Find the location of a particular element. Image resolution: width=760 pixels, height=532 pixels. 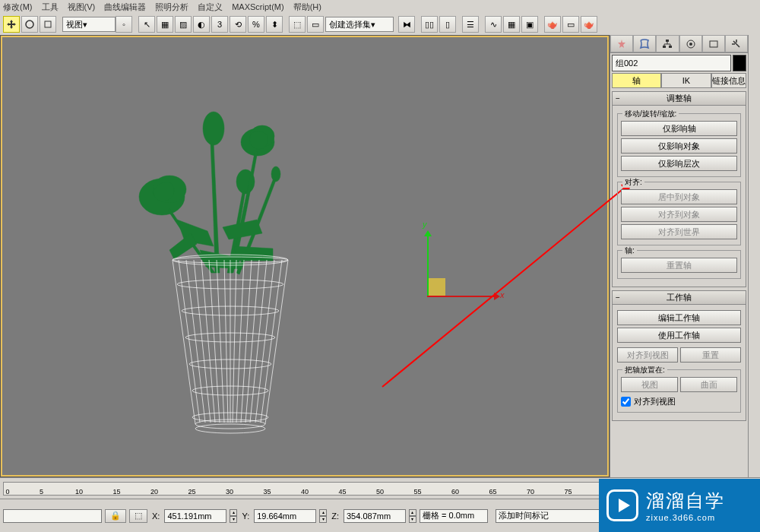

z-spinner: ▴▾ is located at coordinates (413, 516).